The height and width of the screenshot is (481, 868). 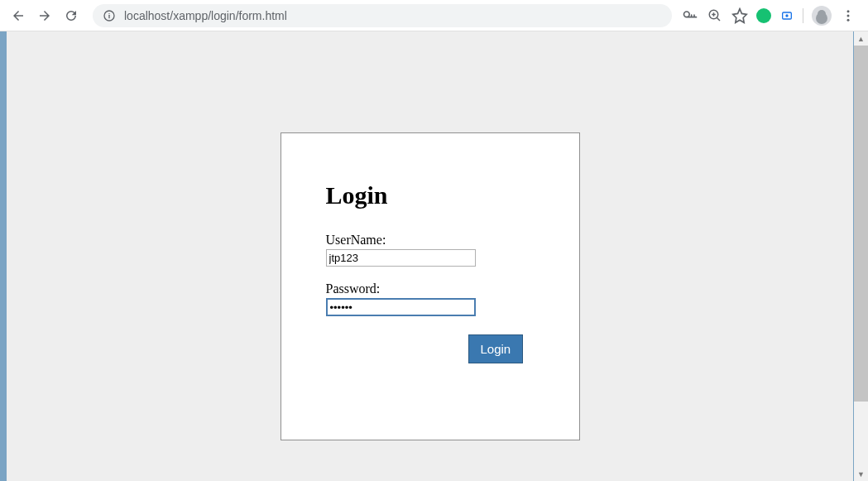 I want to click on url-text: localhost/xampp/login/form.html, so click(x=205, y=16).